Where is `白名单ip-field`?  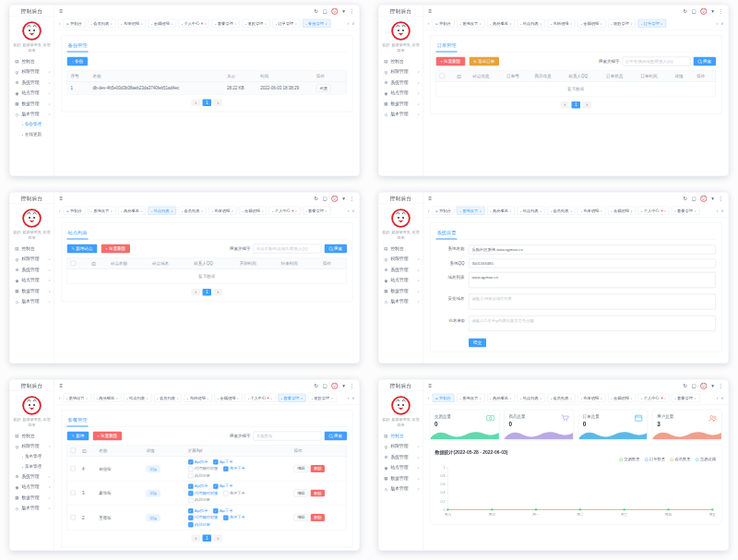 白名单ip-field is located at coordinates (592, 323).